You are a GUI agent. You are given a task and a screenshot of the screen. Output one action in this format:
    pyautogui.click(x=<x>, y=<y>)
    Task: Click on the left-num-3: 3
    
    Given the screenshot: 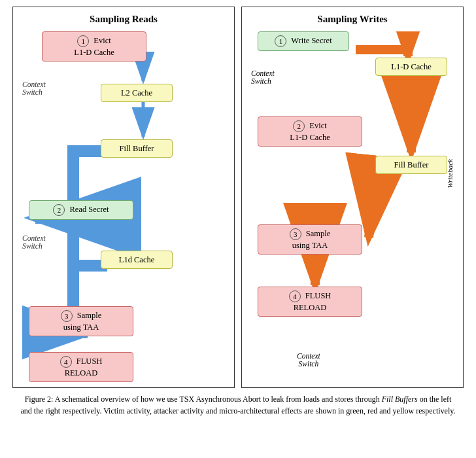 What is the action you would take?
    pyautogui.click(x=67, y=316)
    